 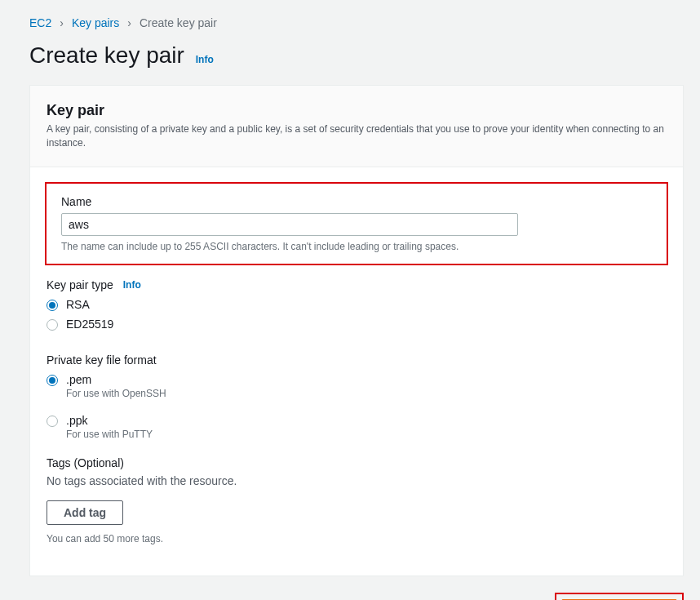 What do you see at coordinates (357, 407) in the screenshot?
I see `file-format-group: .pem For use with OpenSSH .ppk For use w…` at bounding box center [357, 407].